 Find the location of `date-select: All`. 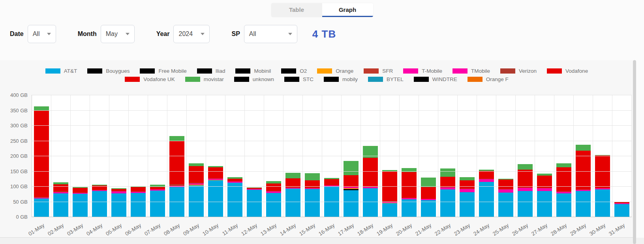

date-select: All is located at coordinates (42, 34).